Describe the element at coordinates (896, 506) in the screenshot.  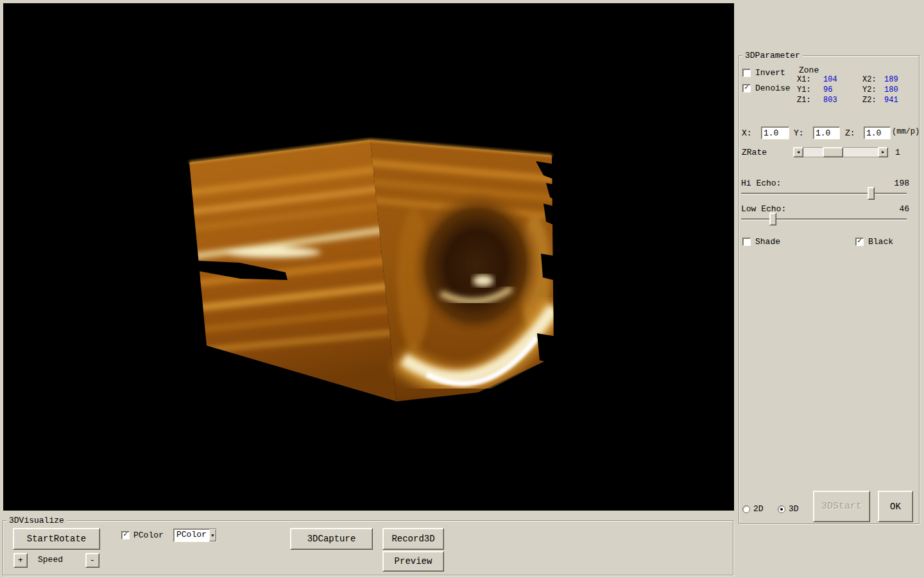
I see `ok-button: OK` at that location.